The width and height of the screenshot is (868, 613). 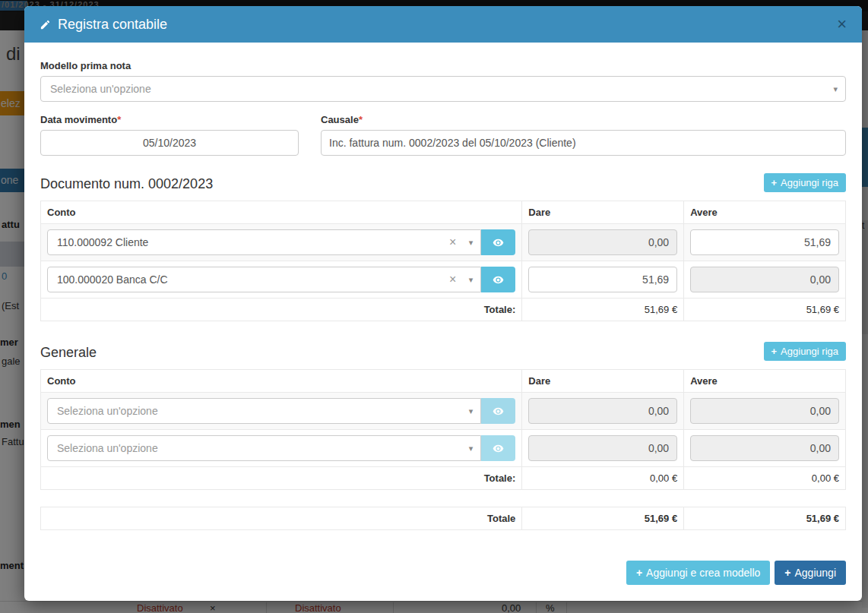 I want to click on add-and-create-template-button: + Aggiungi e crea modello, so click(x=698, y=573).